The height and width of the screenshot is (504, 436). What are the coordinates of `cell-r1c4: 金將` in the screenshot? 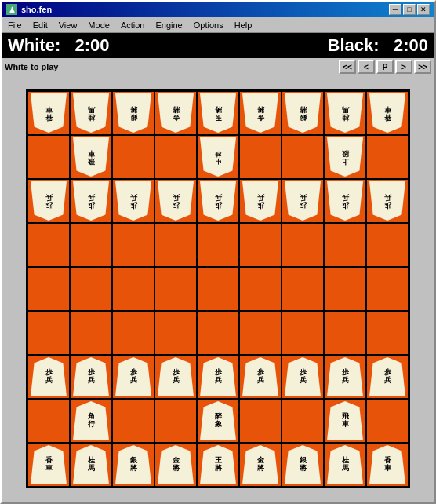 It's located at (176, 113).